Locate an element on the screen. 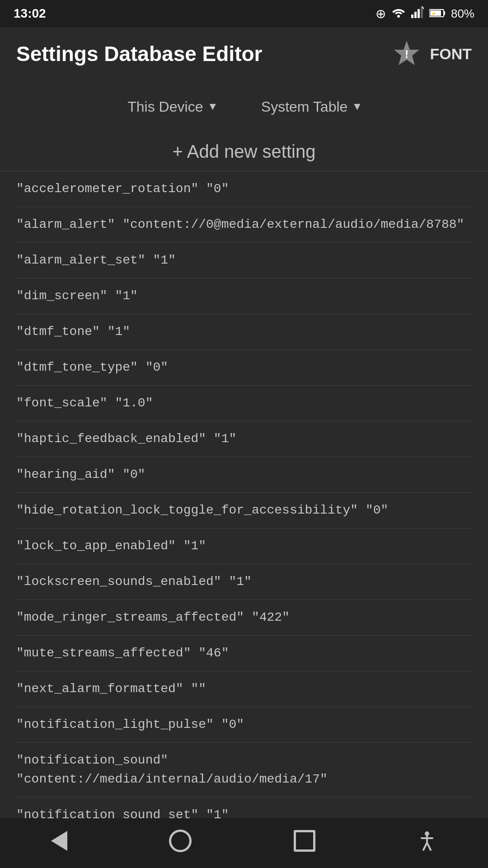 The image size is (488, 868). badge-icon: ! is located at coordinates (407, 54).